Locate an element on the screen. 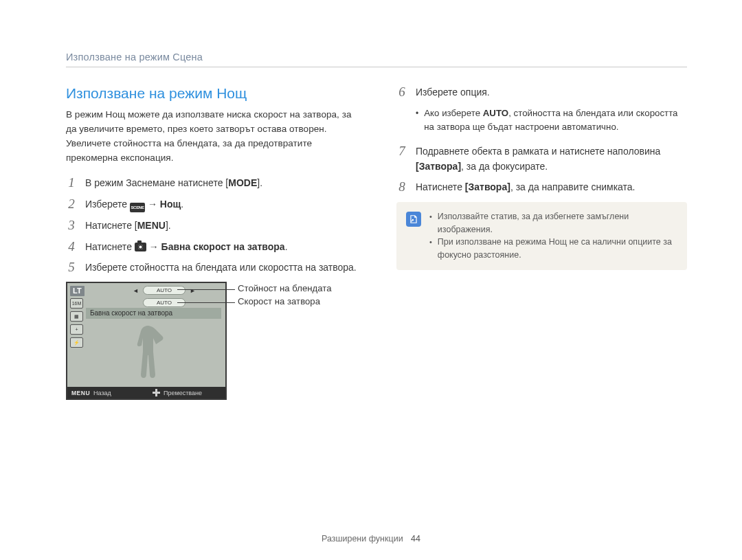 The image size is (742, 560). step-2-pre: Изберете is located at coordinates (107, 204).